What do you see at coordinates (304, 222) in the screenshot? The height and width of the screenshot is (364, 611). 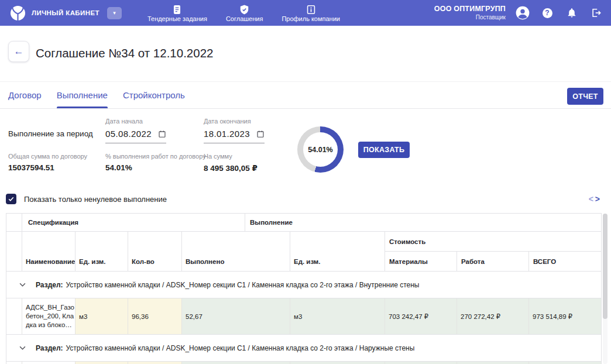 I see `table-group-header-row: Спецификация Выполнение` at bounding box center [304, 222].